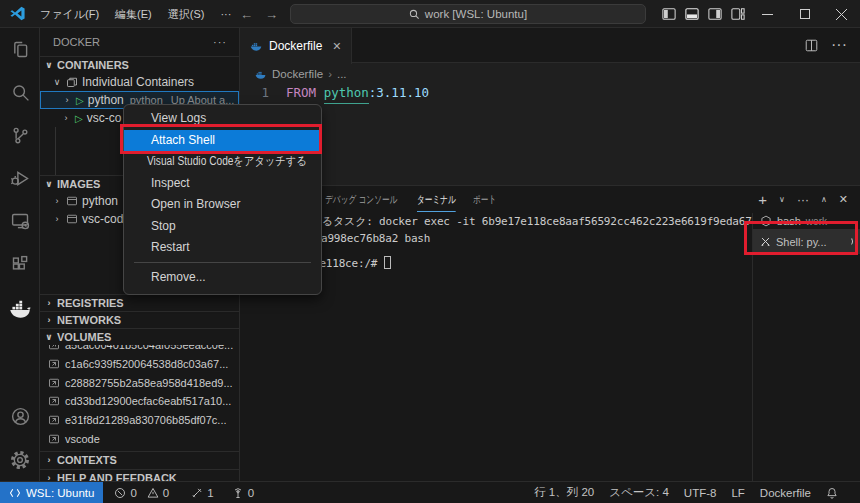  What do you see at coordinates (476, 14) in the screenshot?
I see `search-text: work [WSL: Ubuntu]` at bounding box center [476, 14].